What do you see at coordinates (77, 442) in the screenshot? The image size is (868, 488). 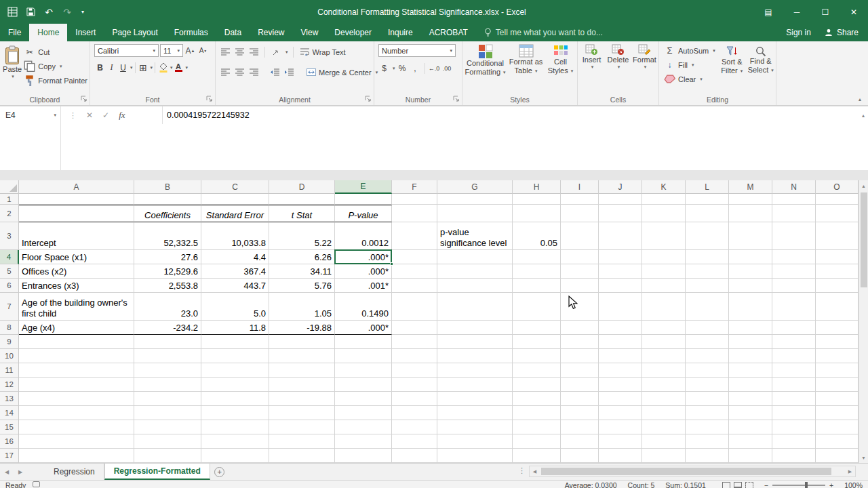 I see `cell-A16` at bounding box center [77, 442].